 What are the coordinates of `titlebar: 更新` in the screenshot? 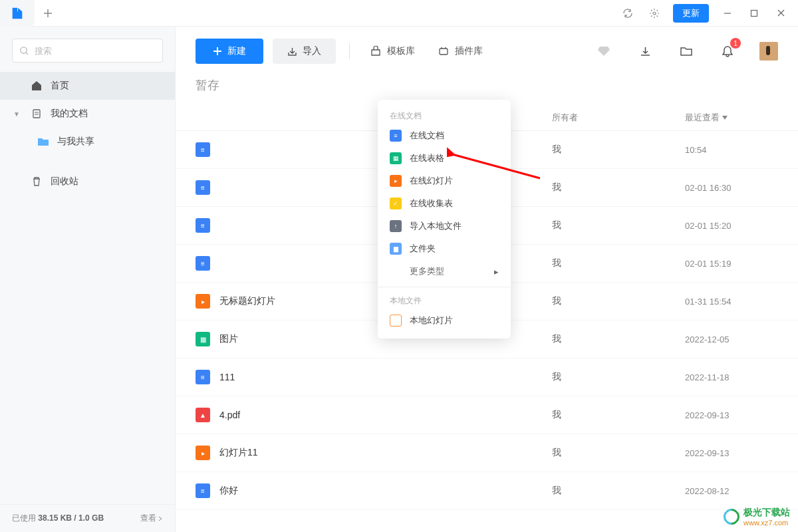 It's located at (399, 13).